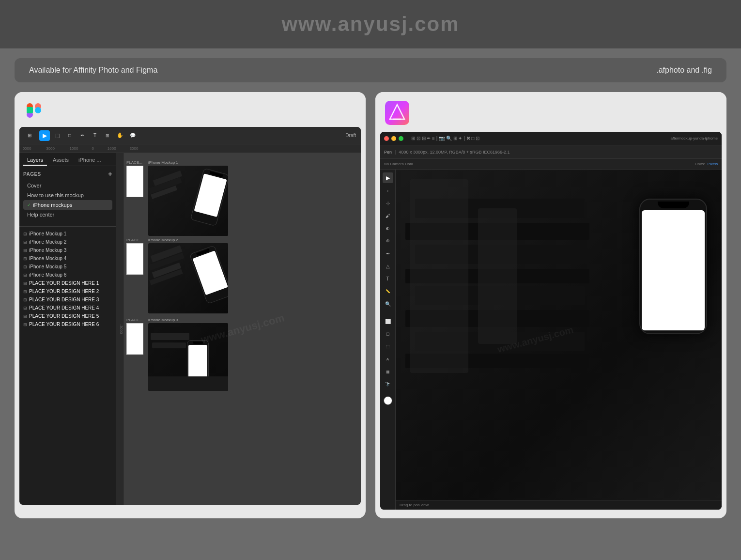 This screenshot has height=560, width=741. Describe the element at coordinates (684, 70) in the screenshot. I see `info-bar-right: .afphoto and .fig` at that location.